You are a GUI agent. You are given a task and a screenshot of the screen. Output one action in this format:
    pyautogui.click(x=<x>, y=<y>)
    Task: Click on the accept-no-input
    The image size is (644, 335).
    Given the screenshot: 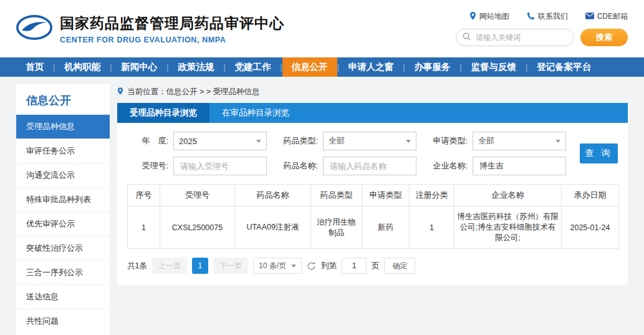 What is the action you would take?
    pyautogui.click(x=220, y=166)
    